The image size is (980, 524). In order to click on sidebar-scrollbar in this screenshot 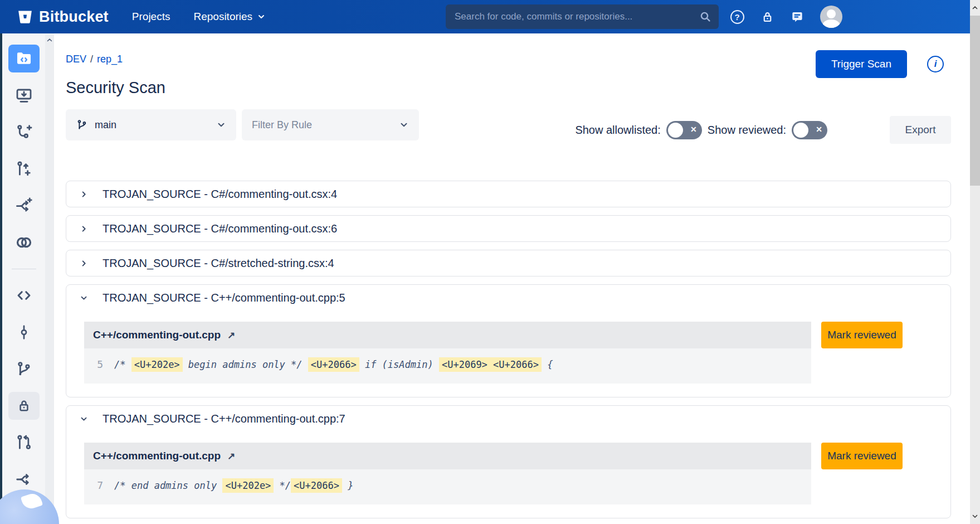, I will do `click(50, 279)`.